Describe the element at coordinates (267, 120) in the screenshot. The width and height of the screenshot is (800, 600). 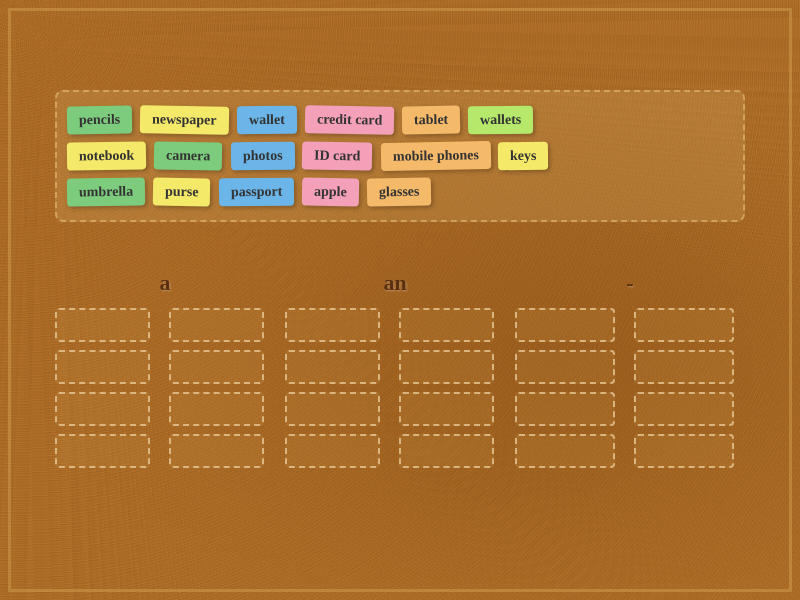
I see `word-tag-wallet: wallet` at that location.